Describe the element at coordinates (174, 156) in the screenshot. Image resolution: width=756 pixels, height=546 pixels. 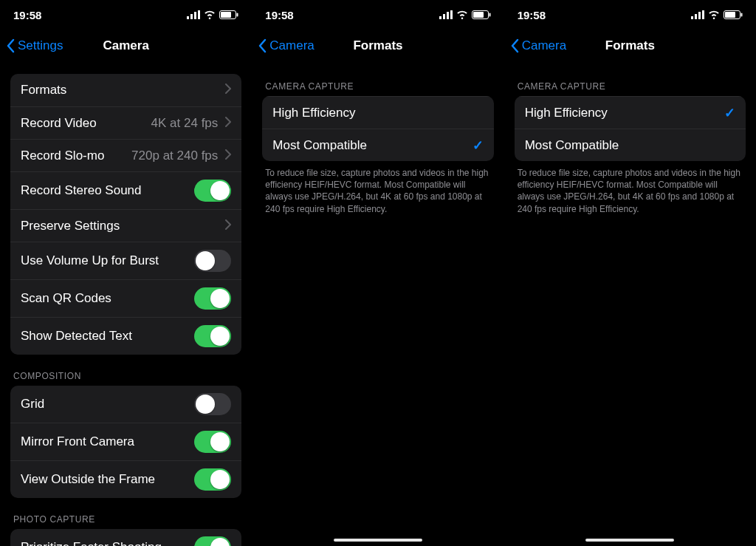
I see `row-detail: 720p at 240 fps` at that location.